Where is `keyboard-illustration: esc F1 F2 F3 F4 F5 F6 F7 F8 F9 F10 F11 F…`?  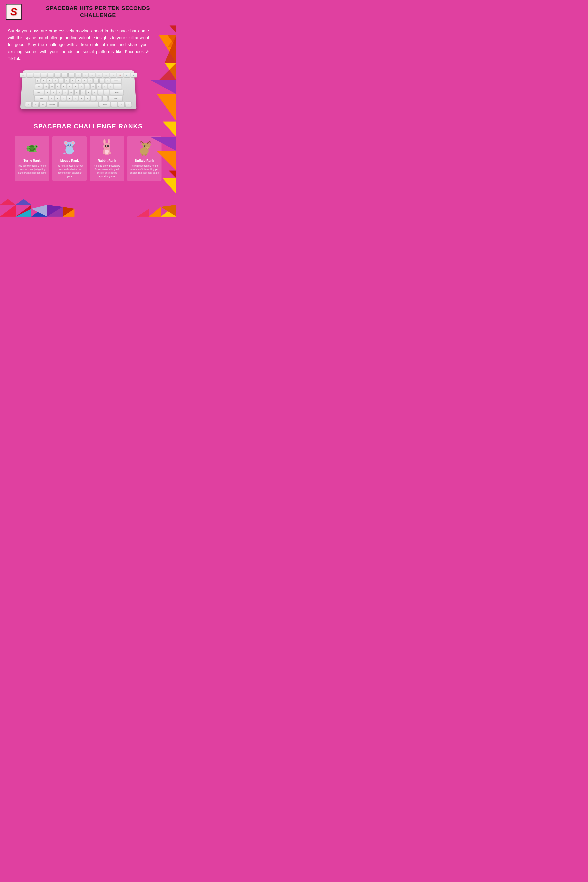 keyboard-illustration: esc F1 F2 F3 F4 F5 F6 F7 F8 F9 F10 F11 F… is located at coordinates (78, 90).